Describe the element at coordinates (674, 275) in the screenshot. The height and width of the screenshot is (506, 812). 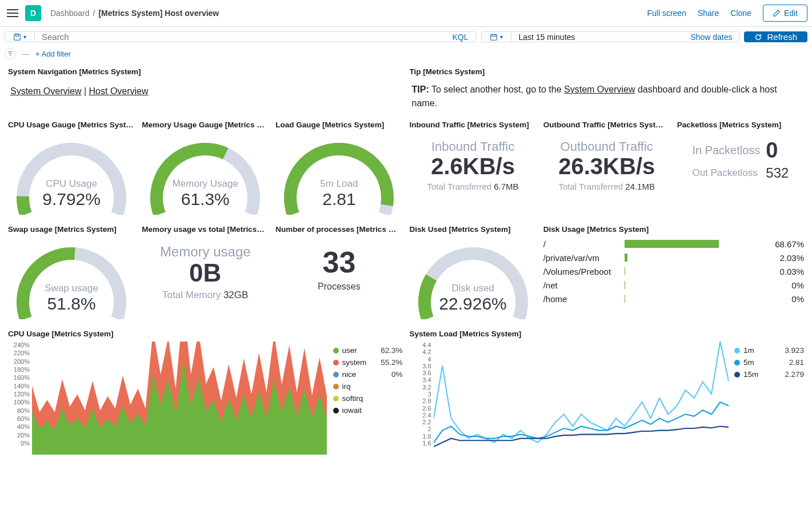
I see `panel-disk-usage: Disk Usage [Metrics System] / 68.67% /pr…` at that location.